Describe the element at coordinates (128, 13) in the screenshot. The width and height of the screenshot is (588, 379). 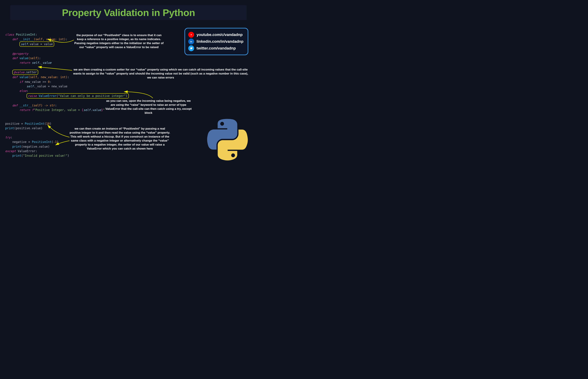
I see `page-title: Property Validation in Python` at that location.